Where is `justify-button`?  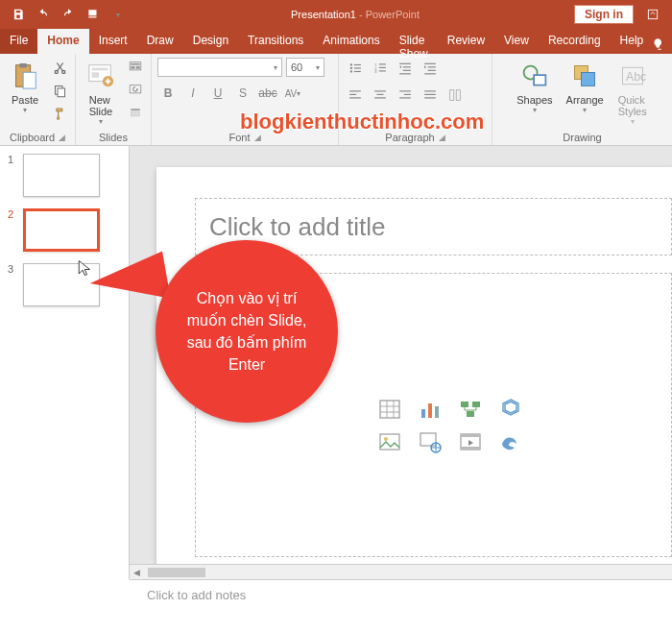 justify-button is located at coordinates (430, 95).